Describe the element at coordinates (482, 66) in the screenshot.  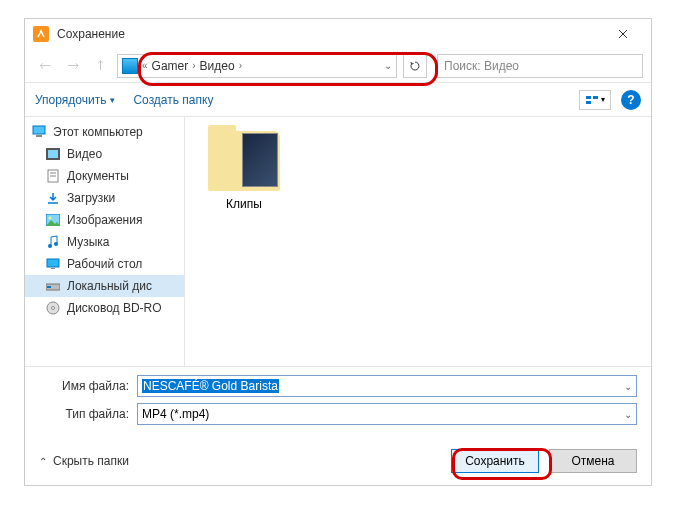
I see `search-placeholder: Поиск: Видео` at that location.